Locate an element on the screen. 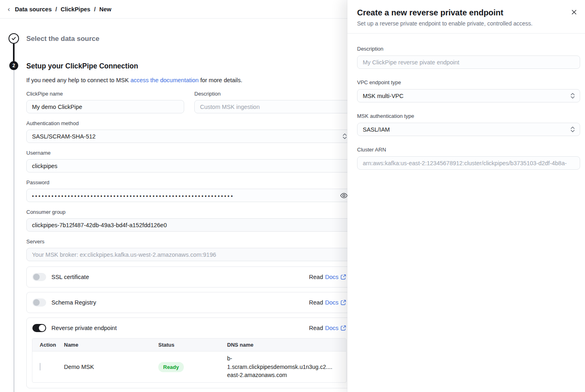  help-text: If you need any help to connect to MSK a… is located at coordinates (189, 80).